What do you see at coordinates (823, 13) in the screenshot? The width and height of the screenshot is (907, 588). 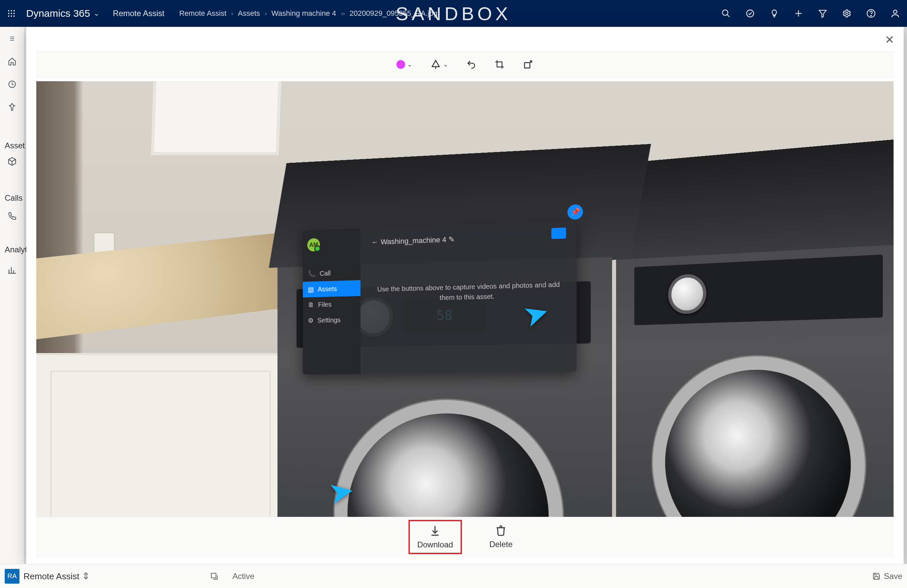 I see `filter-icon` at bounding box center [823, 13].